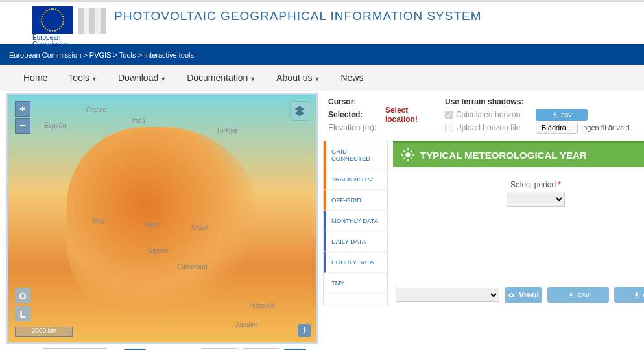  Describe the element at coordinates (298, 78) in the screenshot. I see `menu-about: About us▼` at that location.